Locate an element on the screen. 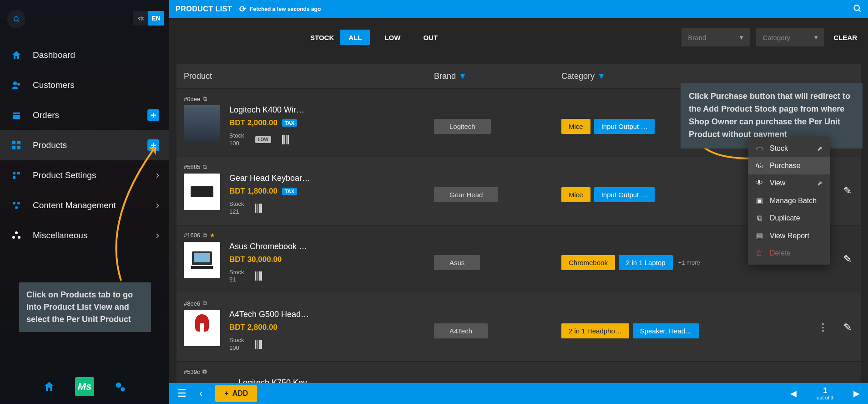 The image size is (868, 404). clear-button: CLEAR is located at coordinates (845, 37).